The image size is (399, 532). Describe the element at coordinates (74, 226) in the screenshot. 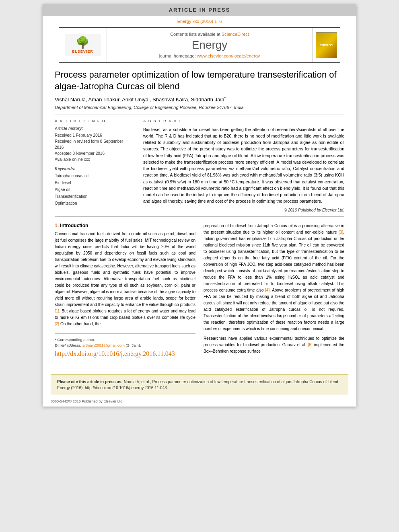

I see `intro-heading-text: Introduction` at that location.